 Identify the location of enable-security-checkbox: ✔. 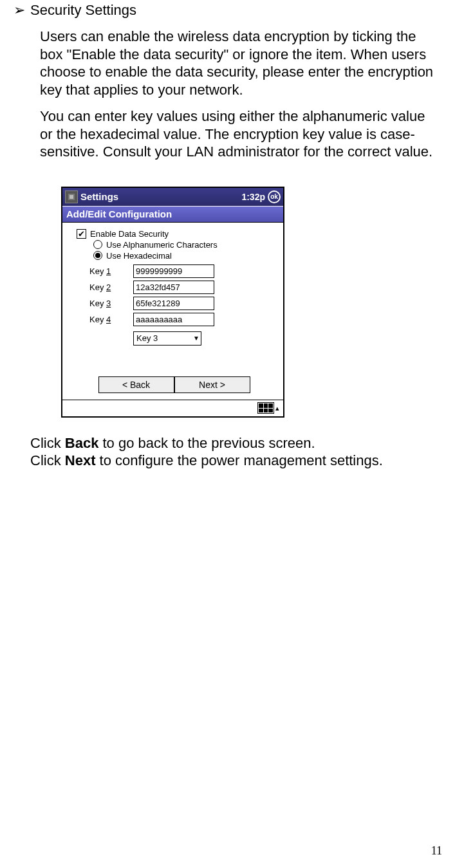
(81, 234).